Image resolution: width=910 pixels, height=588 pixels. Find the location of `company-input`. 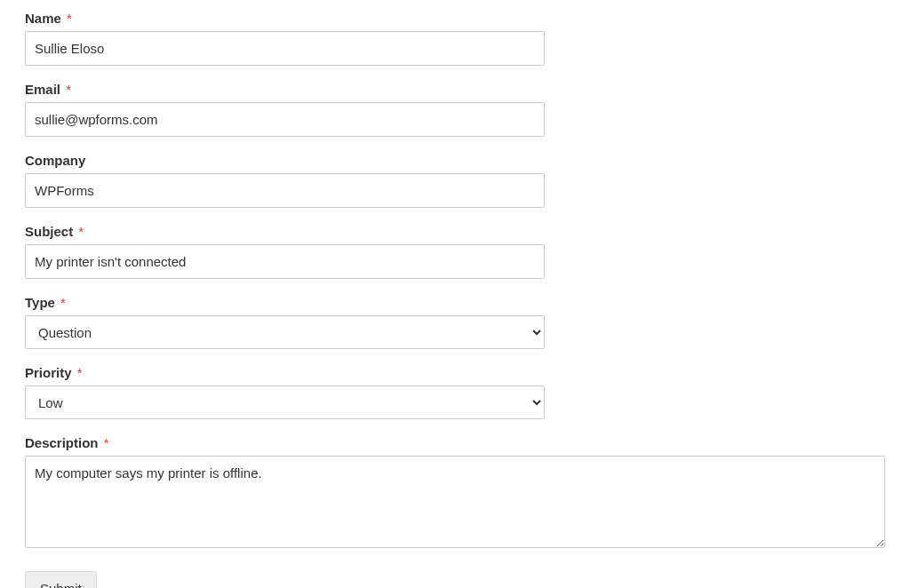

company-input is located at coordinates (284, 190).